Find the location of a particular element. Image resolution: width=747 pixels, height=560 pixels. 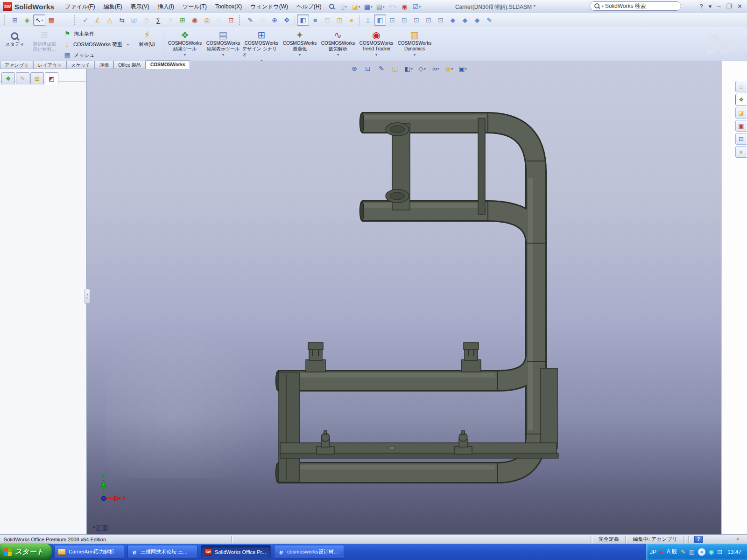

tab-cosmosworks: COSMOSWorks is located at coordinates (168, 64).